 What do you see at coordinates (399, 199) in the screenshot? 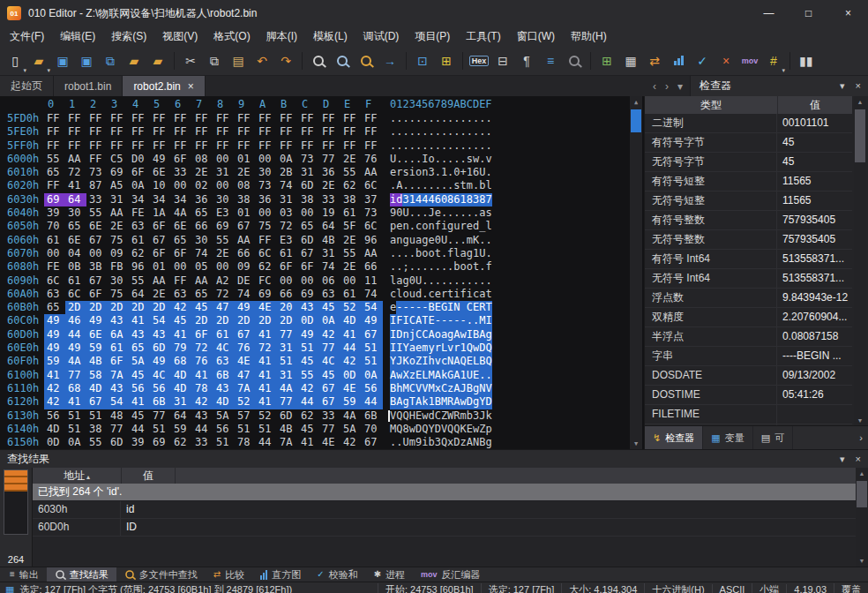
I see `ascii-char: d` at bounding box center [399, 199].